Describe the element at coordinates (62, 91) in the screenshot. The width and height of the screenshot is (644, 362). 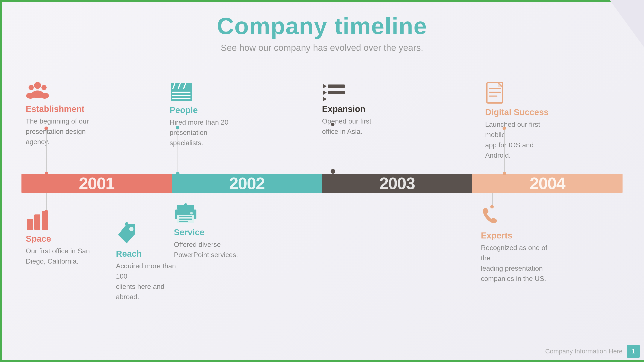
I see `people-icon` at that location.